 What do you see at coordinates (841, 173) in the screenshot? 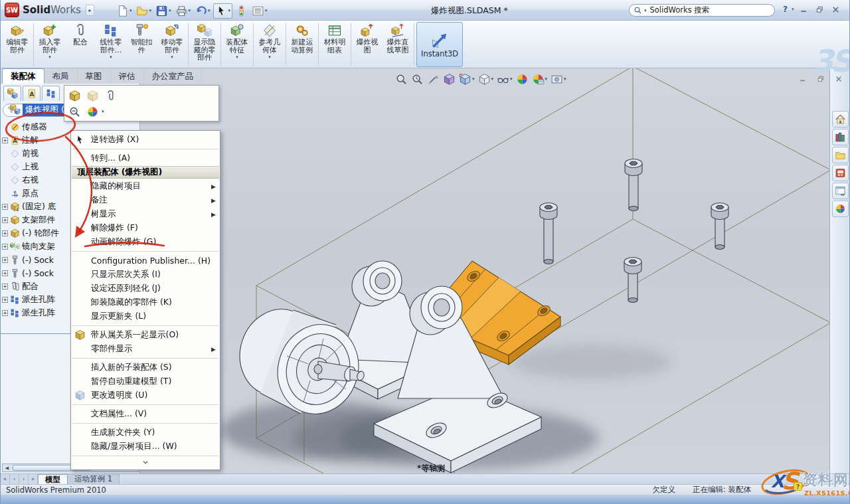
I see `view-palette-button` at bounding box center [841, 173].